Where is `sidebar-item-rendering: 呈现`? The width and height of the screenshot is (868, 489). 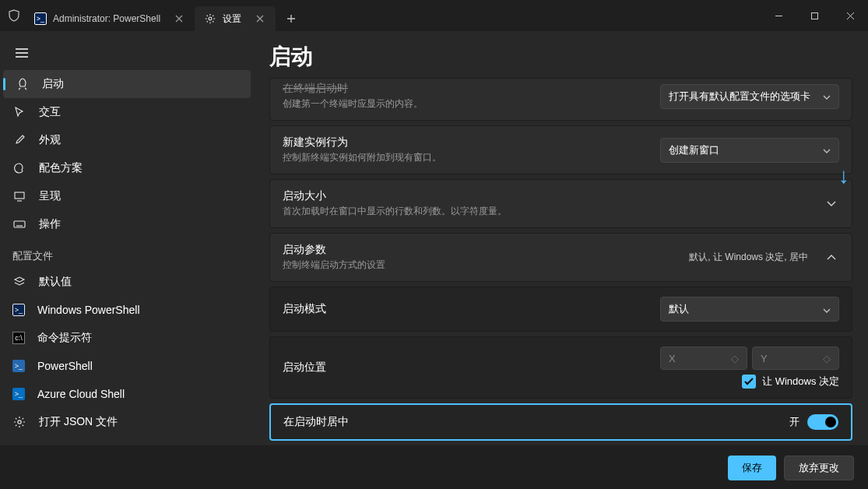
sidebar-item-rendering: 呈现 is located at coordinates (127, 196).